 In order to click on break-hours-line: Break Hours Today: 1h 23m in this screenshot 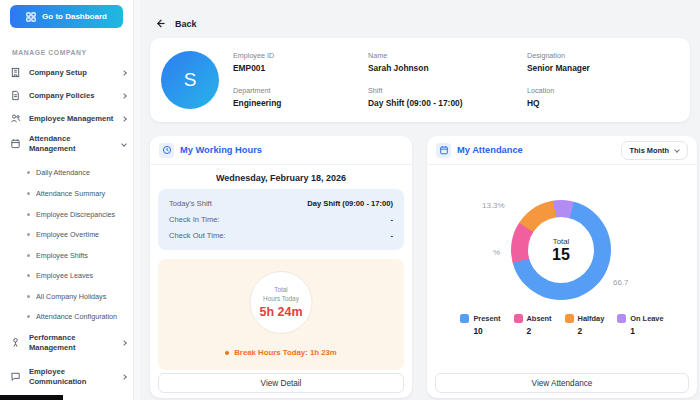, I will do `click(281, 352)`.